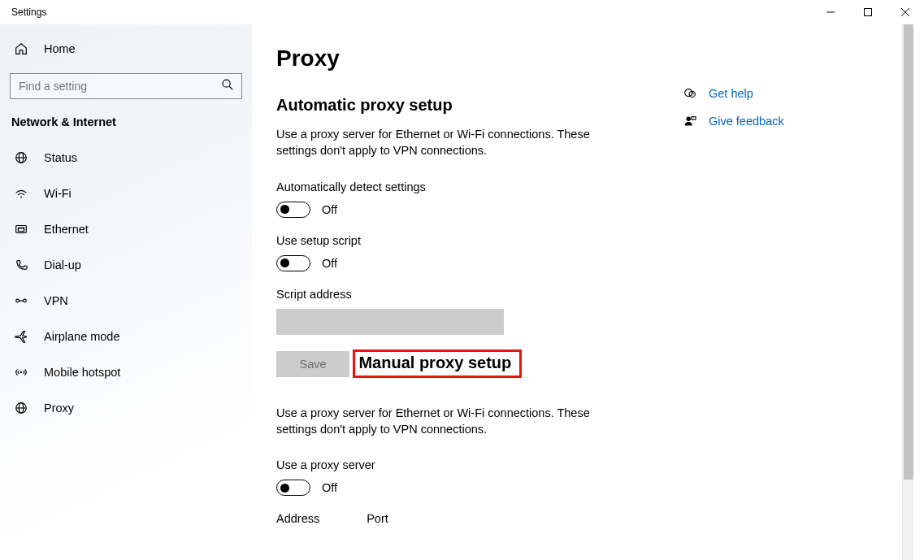  I want to click on search-input, so click(115, 86).